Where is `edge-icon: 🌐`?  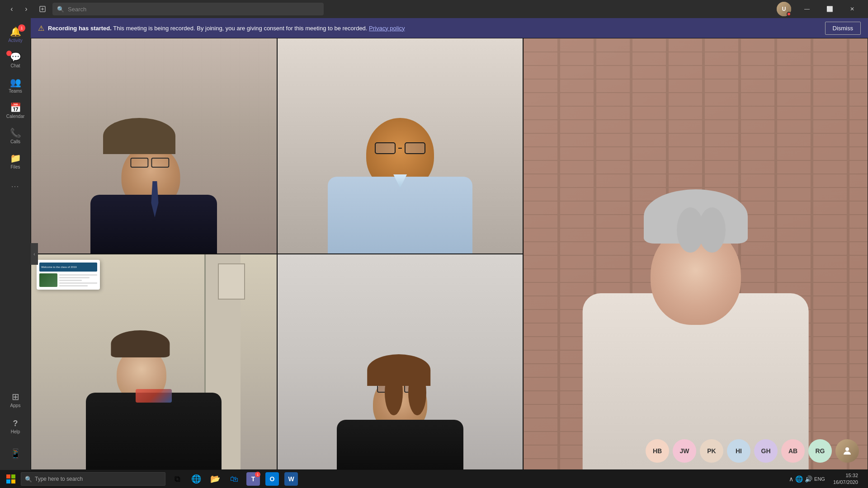
edge-icon: 🌐 is located at coordinates (196, 479).